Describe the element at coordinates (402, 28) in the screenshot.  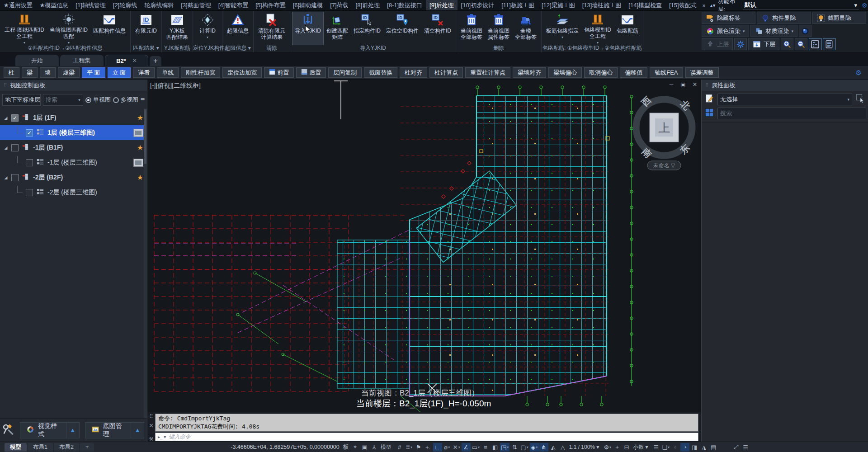
I see `ribbon-button: ID定位空ID构件` at that location.